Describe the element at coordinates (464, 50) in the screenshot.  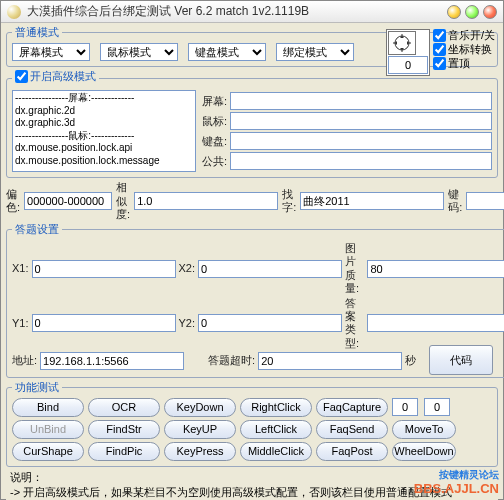
I see `coord-toggle: 坐标转换` at that location.